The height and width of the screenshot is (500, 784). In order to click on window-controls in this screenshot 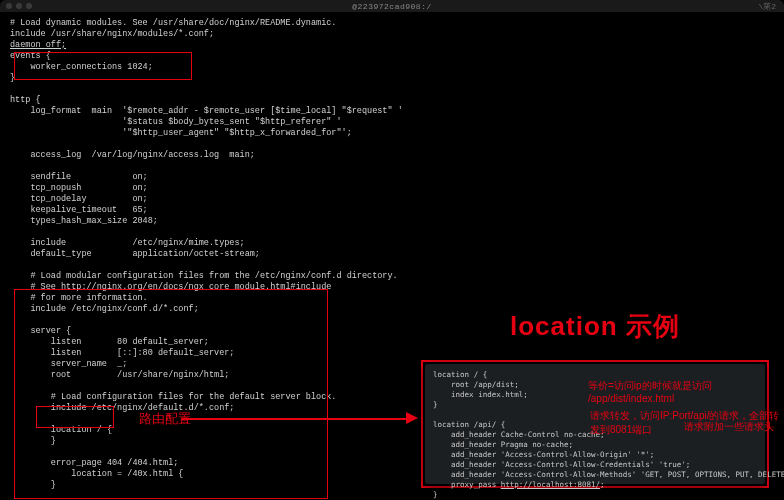, I will do `click(19, 6)`.